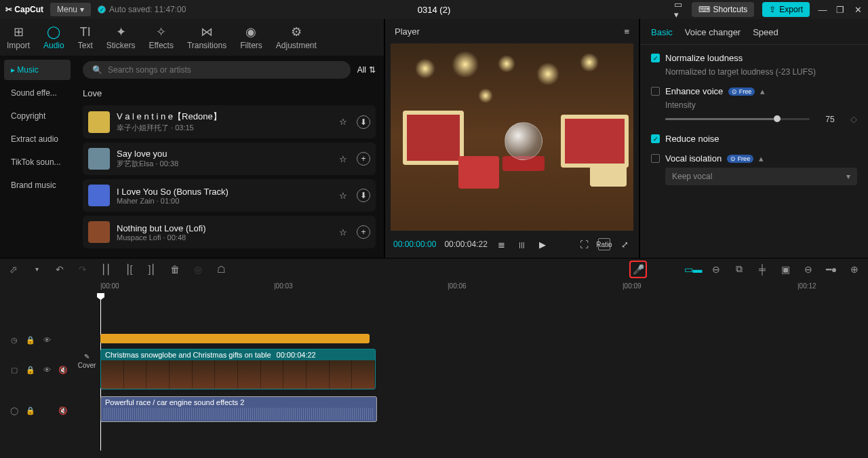  Describe the element at coordinates (655, 159) in the screenshot. I see `vocal-checkbox` at that location.